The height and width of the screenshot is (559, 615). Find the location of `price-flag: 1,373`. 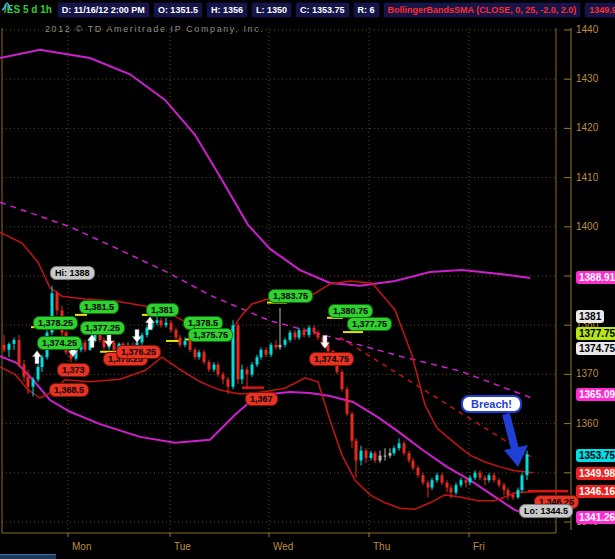

price-flag: 1,373 is located at coordinates (74, 370).